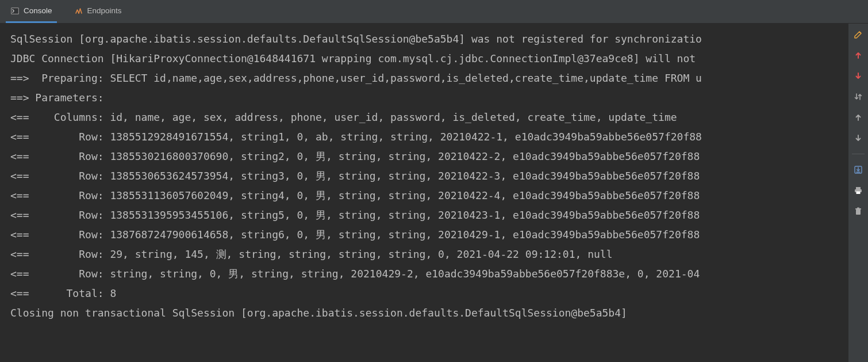 The height and width of the screenshot is (362, 868). Describe the element at coordinates (858, 154) in the screenshot. I see `toolbar-separator` at that location.